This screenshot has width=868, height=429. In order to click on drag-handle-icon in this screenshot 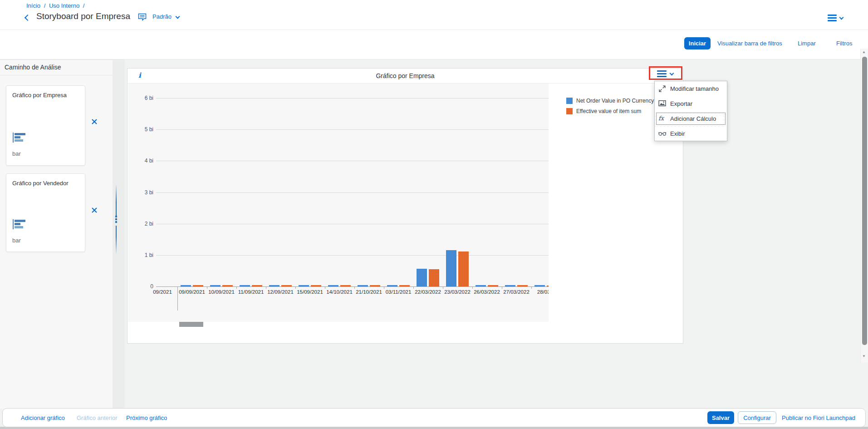, I will do `click(116, 221)`.